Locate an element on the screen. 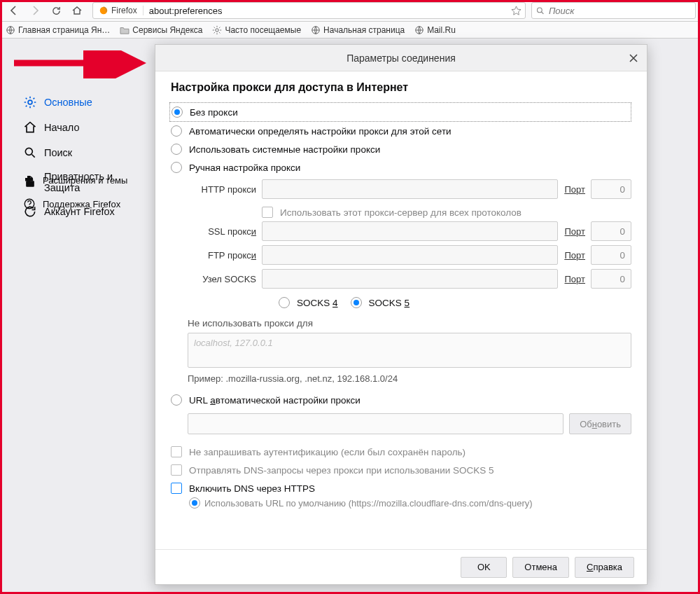 The width and height of the screenshot is (700, 594). home-button is located at coordinates (77, 11).